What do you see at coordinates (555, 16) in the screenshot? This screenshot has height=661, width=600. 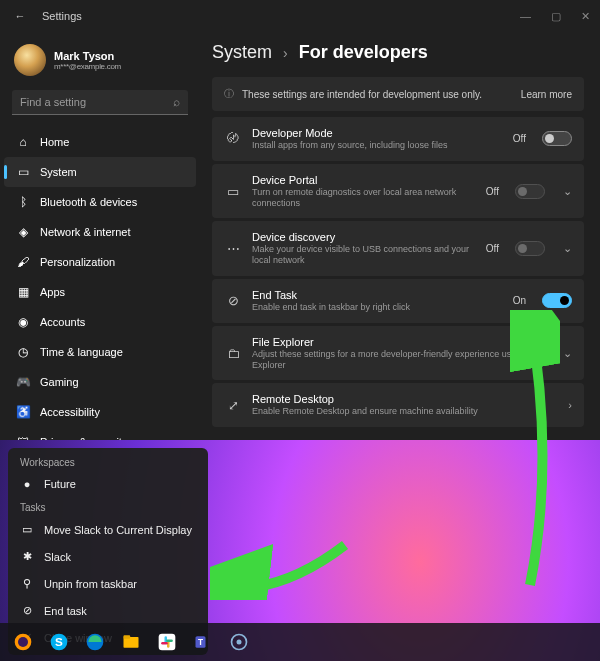 I see `window-controls: — ▢ ✕` at bounding box center [555, 16].